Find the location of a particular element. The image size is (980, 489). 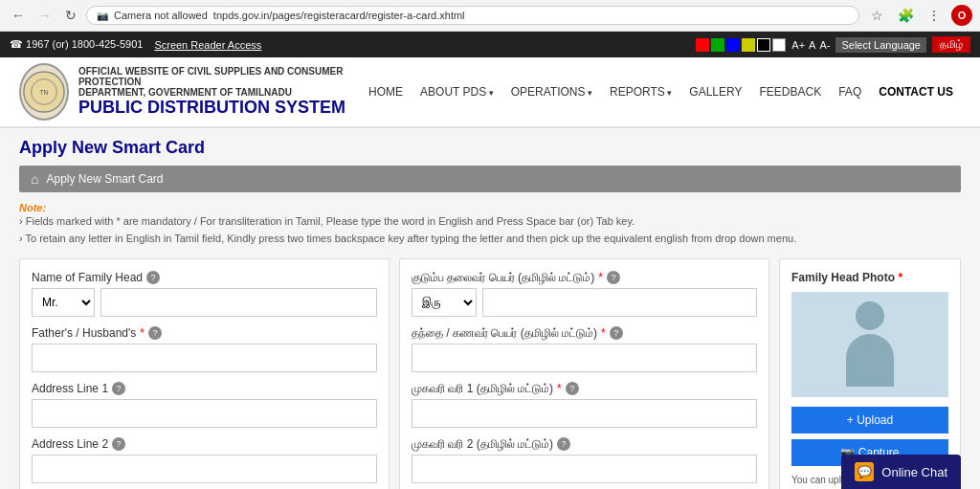

silhouette-head is located at coordinates (870, 316).